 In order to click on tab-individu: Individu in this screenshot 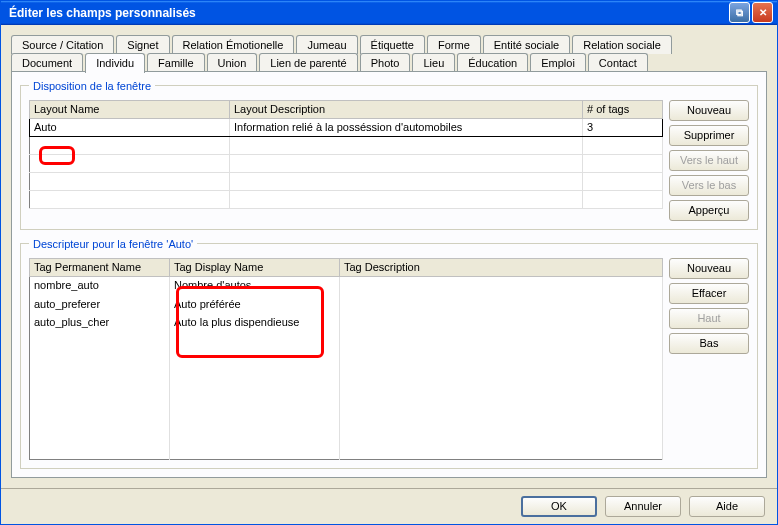, I will do `click(115, 63)`.